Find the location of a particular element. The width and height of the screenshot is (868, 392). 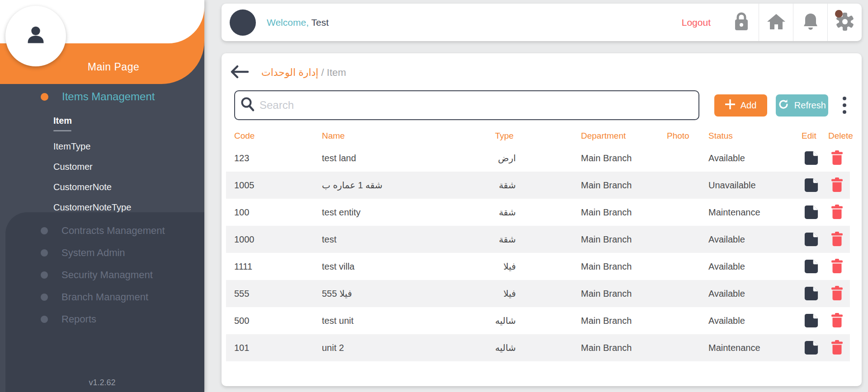

sidebar-section-label: Items Management is located at coordinates (108, 97).